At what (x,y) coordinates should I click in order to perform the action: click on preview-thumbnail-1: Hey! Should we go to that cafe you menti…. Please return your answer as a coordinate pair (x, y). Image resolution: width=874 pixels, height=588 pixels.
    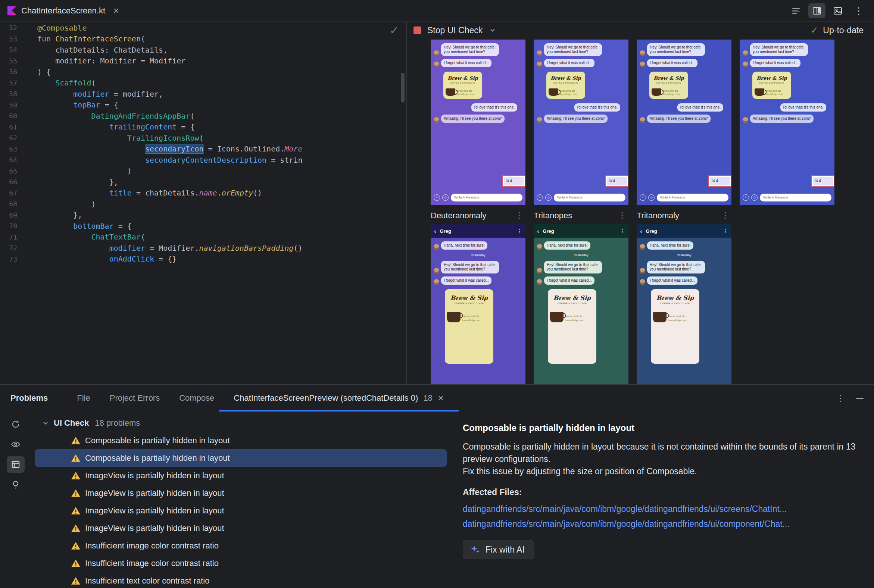
    Looking at the image, I should click on (478, 122).